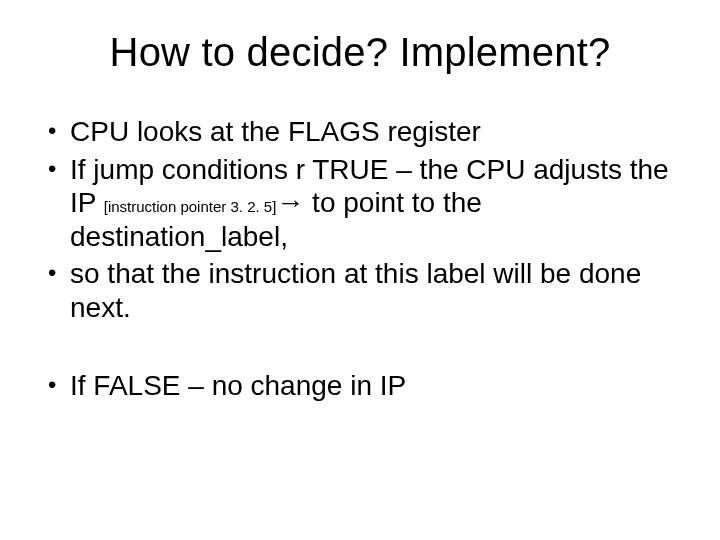  Describe the element at coordinates (290, 202) in the screenshot. I see `arrow-right-icon: →` at that location.